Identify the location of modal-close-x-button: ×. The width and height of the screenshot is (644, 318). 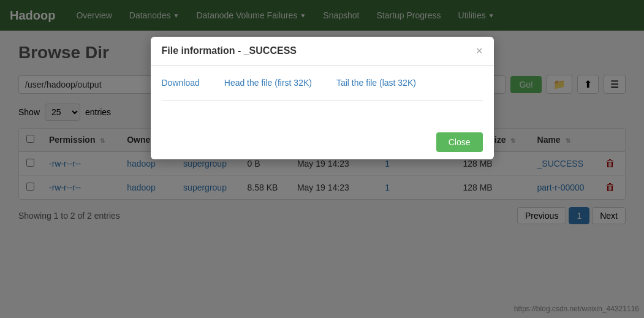
(479, 51).